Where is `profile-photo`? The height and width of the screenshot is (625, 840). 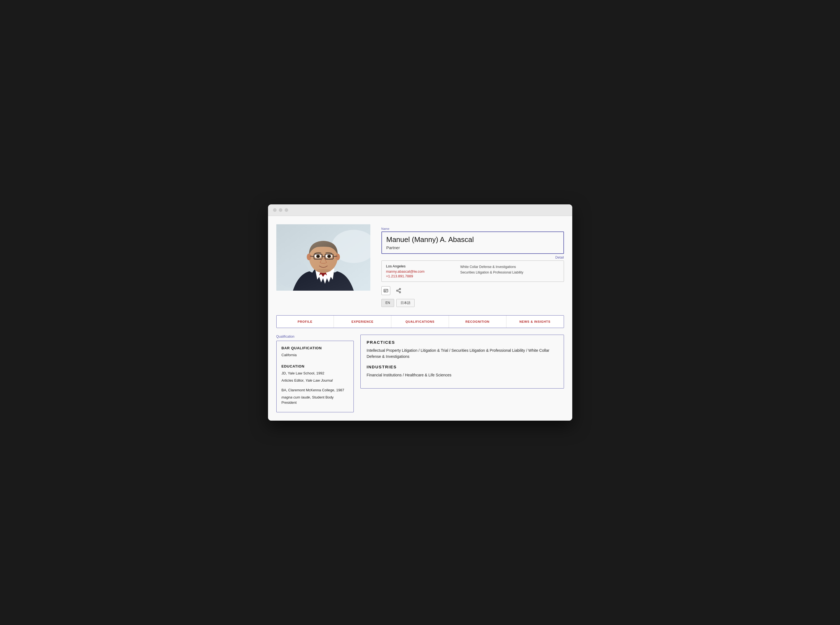 profile-photo is located at coordinates (323, 257).